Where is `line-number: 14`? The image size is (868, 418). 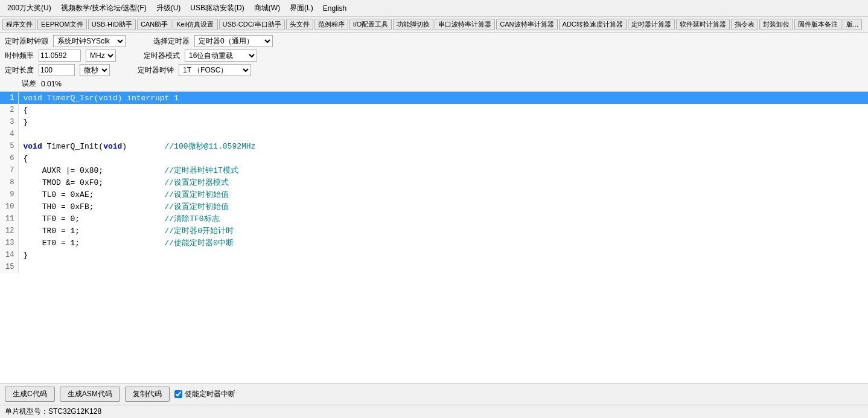
line-number: 14 is located at coordinates (9, 255).